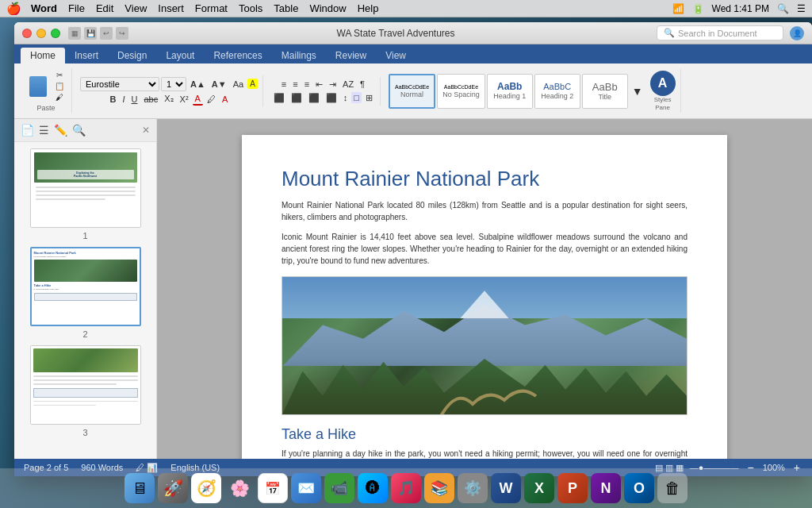 The width and height of the screenshot is (812, 508). What do you see at coordinates (368, 8) in the screenshot?
I see `menubar-help: Help` at bounding box center [368, 8].